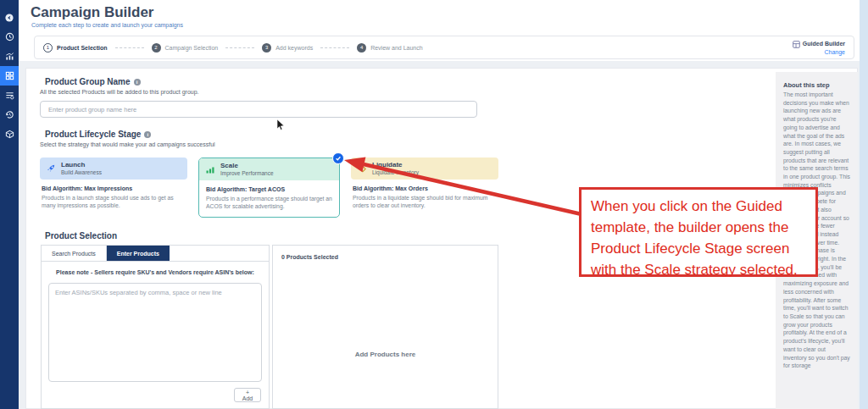 The width and height of the screenshot is (868, 409). What do you see at coordinates (864, 205) in the screenshot?
I see `page-edge-strip` at bounding box center [864, 205].